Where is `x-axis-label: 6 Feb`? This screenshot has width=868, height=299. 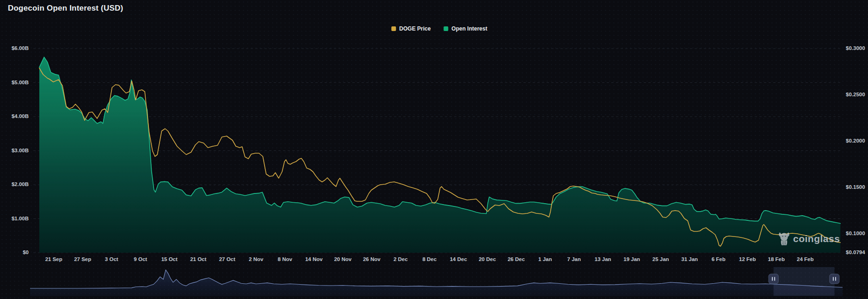 x-axis-label: 6 Feb is located at coordinates (719, 259).